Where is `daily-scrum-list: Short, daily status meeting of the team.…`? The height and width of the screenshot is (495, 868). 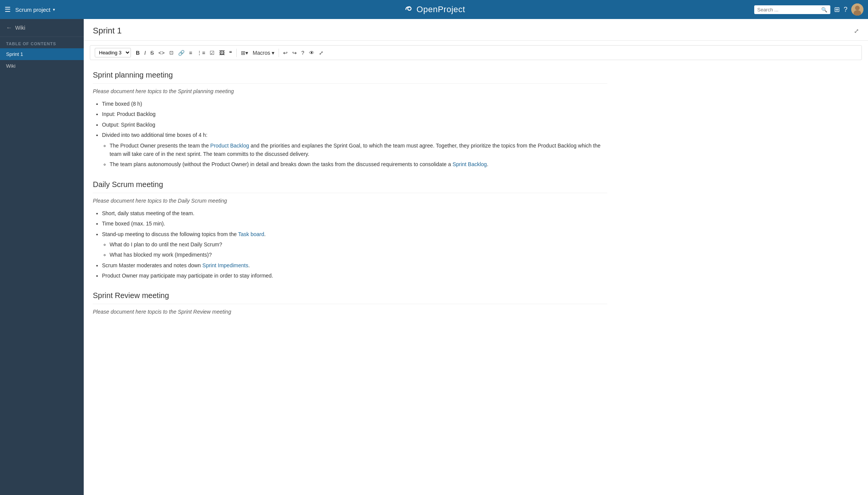 daily-scrum-list: Short, daily status meeting of the team.… is located at coordinates (350, 245).